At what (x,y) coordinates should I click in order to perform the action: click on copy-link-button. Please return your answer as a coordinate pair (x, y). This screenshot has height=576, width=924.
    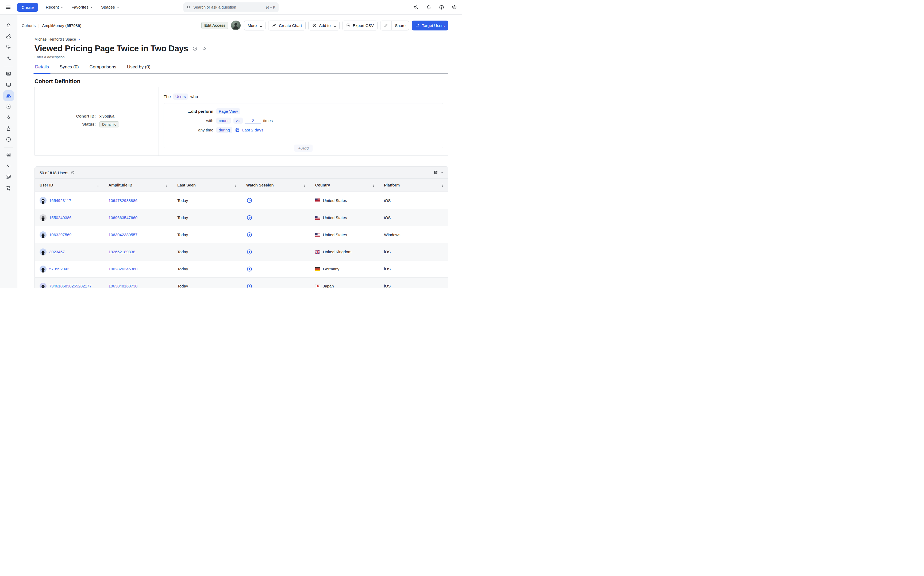
    Looking at the image, I should click on (386, 26).